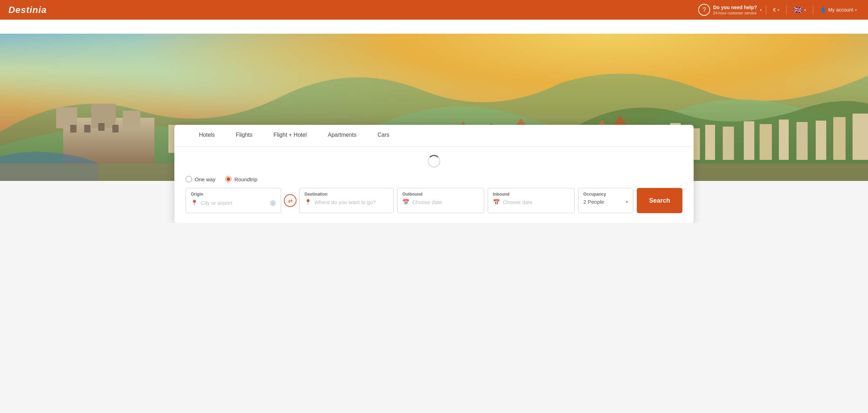 This screenshot has width=868, height=413. Describe the element at coordinates (441, 201) in the screenshot. I see `outbound-field-group: Outbound 📅` at that location.